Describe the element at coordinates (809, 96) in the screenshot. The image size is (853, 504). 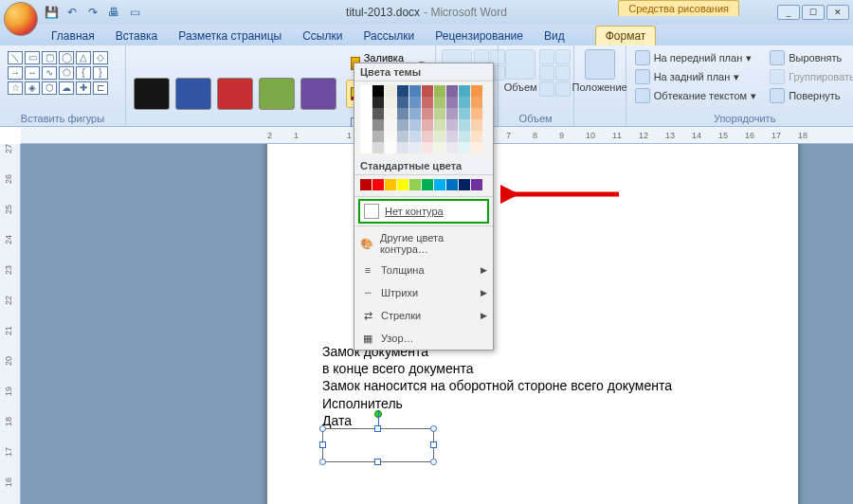
I see `rotate-button: Повернуть` at that location.